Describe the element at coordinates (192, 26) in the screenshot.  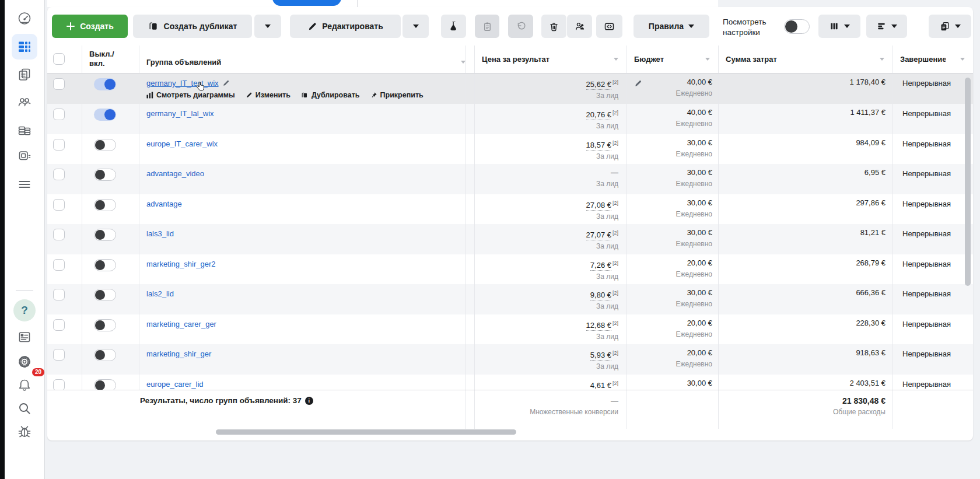
I see `duplicate-button: Создать дубликат` at that location.